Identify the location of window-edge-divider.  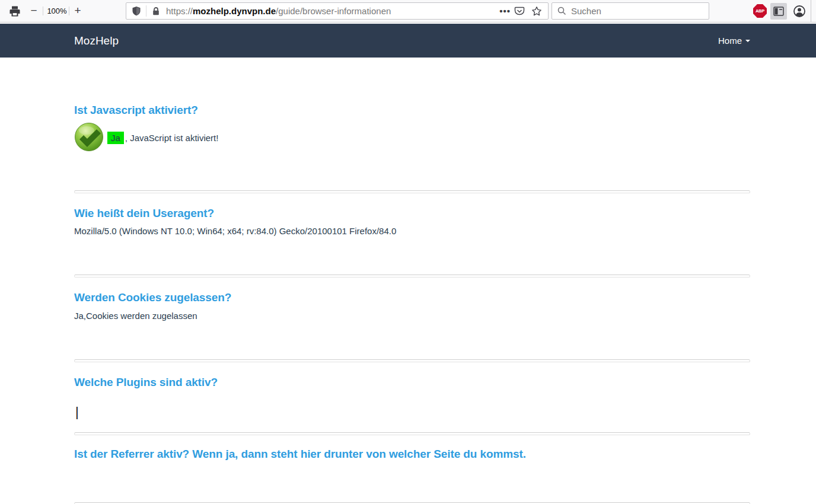
(811, 11).